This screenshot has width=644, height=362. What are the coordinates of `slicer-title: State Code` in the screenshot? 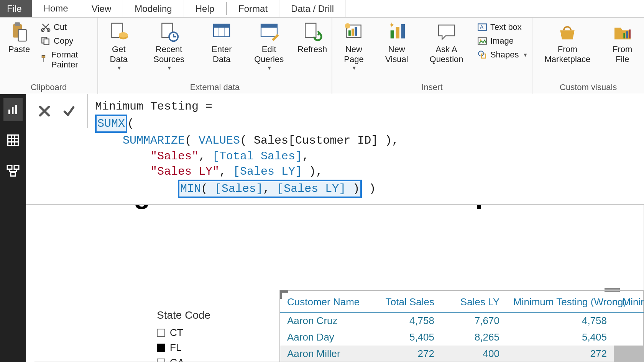 It's located at (184, 315).